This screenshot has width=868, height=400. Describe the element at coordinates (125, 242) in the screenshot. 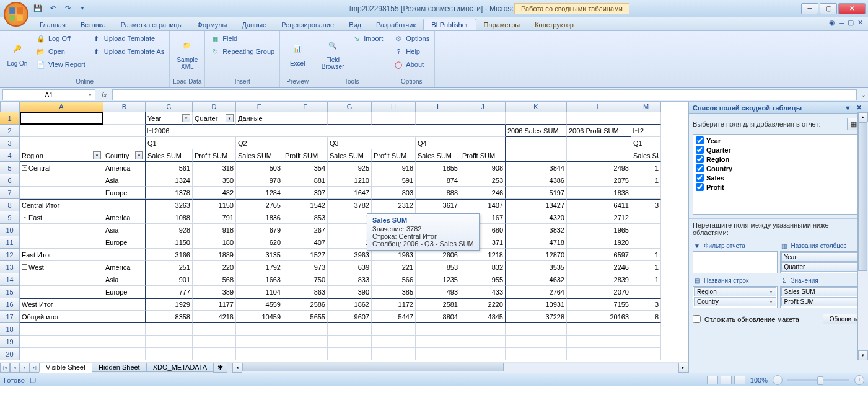

I see `pivot-country-cell: Europe` at that location.